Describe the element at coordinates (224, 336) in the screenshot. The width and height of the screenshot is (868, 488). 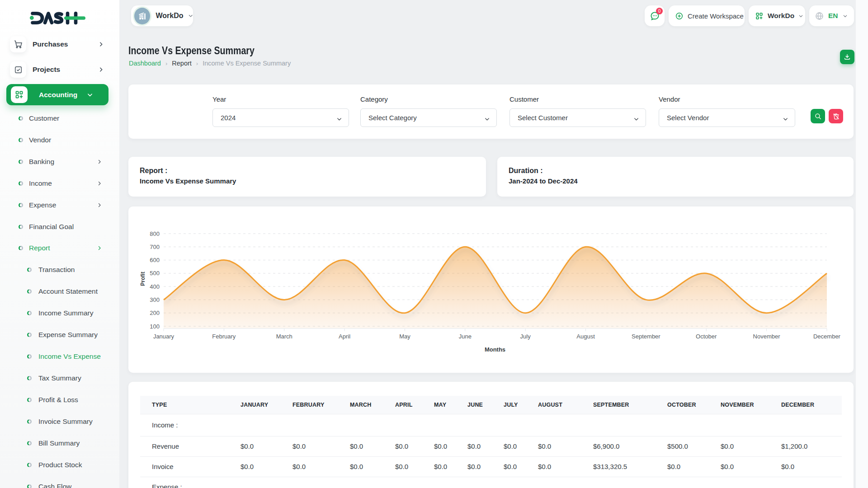
I see `svg-text: February` at that location.